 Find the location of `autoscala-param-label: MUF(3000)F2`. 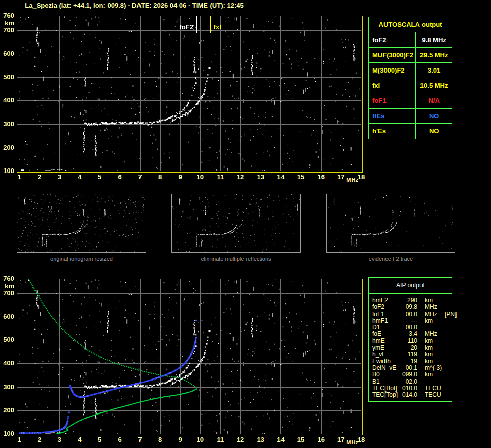

autoscala-param-label: MUF(3000)F2 is located at coordinates (393, 55).